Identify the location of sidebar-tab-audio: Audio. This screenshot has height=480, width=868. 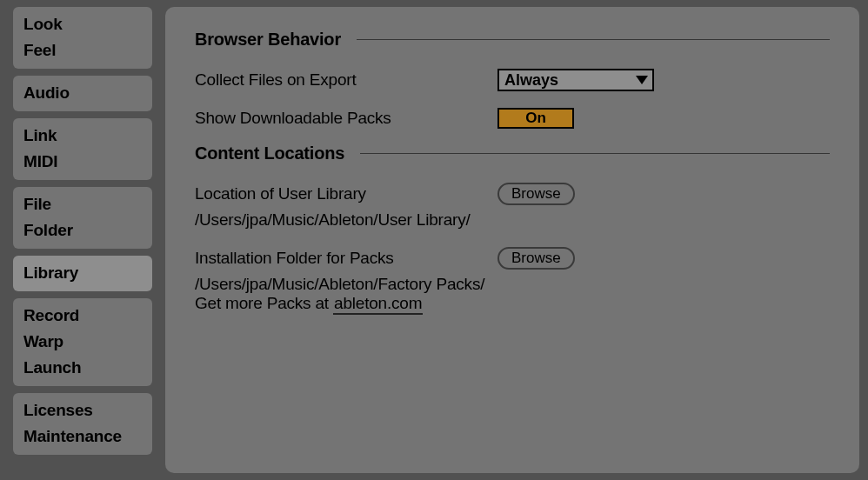
(83, 93).